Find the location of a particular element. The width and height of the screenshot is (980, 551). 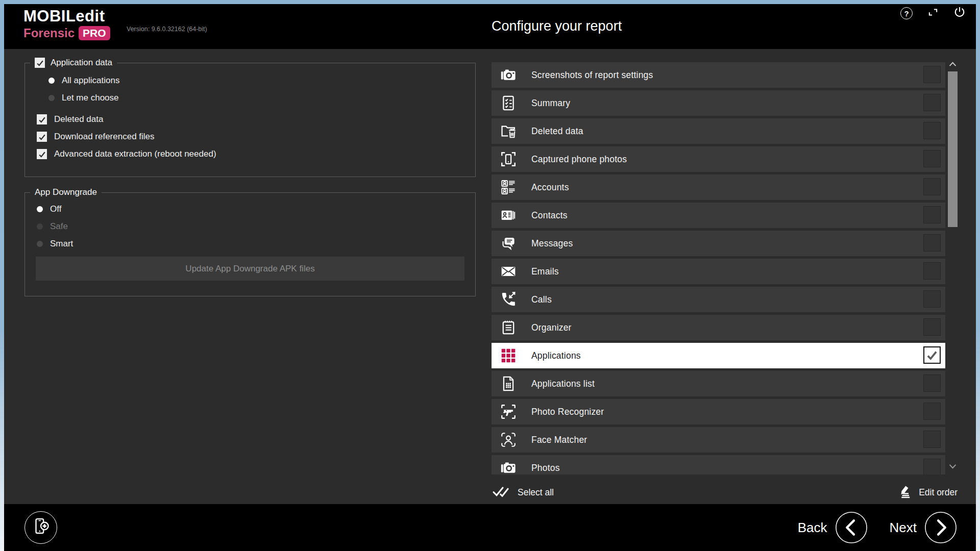

checkbox-download-referenced-files: Download referenced files is located at coordinates (256, 137).